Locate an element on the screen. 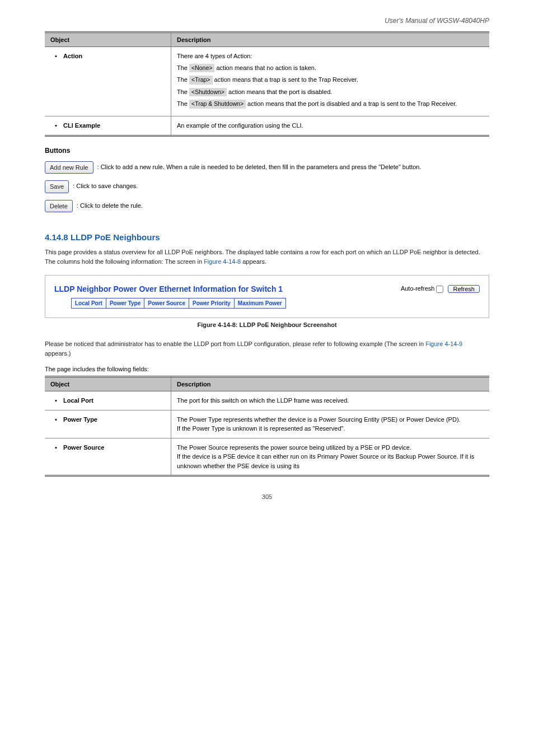 This screenshot has width=534, height=756. desc-post: action means that the port is disabled. is located at coordinates (280, 92).